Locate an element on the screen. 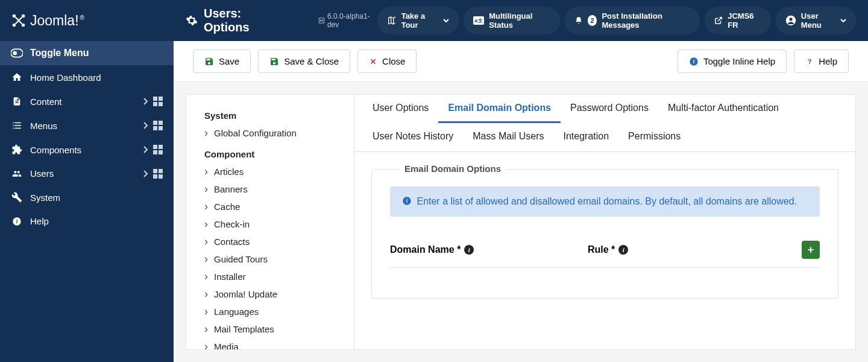 The height and width of the screenshot is (362, 868). take-tour-label: Take a Tour is located at coordinates (420, 21).